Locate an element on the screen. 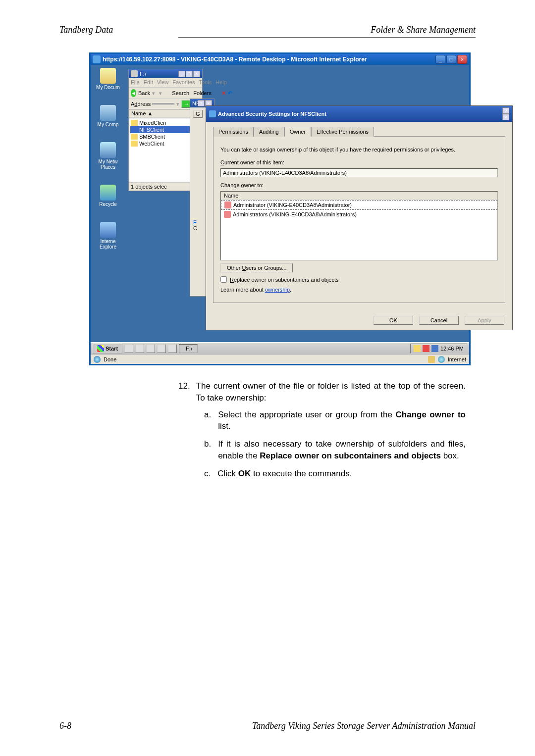 This screenshot has height=756, width=535. tab-owner: Owner is located at coordinates (298, 132).